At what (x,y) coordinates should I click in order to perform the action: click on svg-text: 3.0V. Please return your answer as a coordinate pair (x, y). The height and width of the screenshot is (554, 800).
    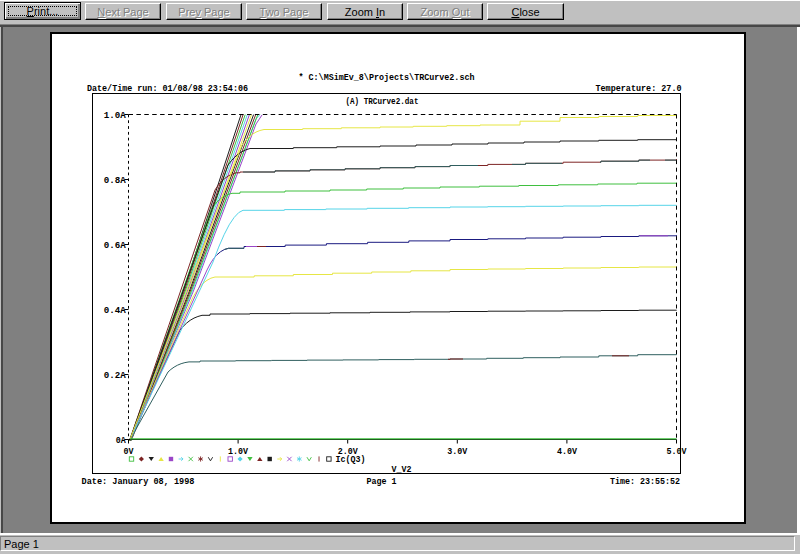
    Looking at the image, I should click on (457, 452).